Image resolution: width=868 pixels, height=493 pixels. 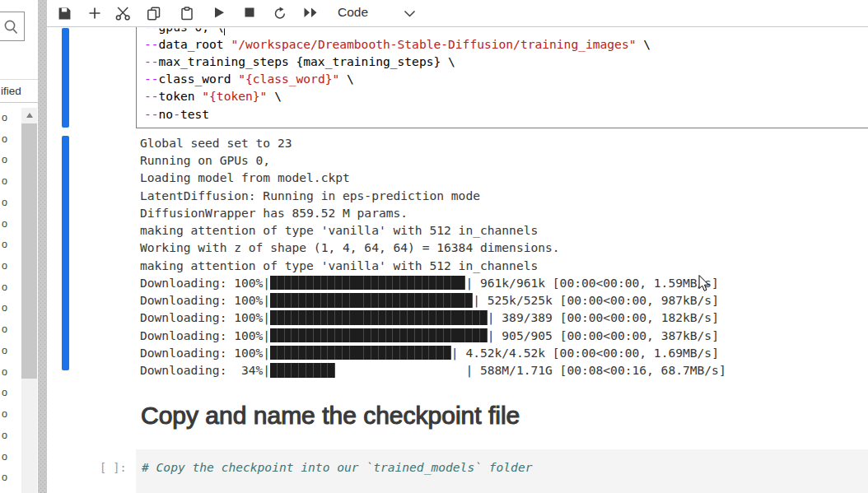 What do you see at coordinates (12, 26) in the screenshot?
I see `file-search-input` at bounding box center [12, 26].